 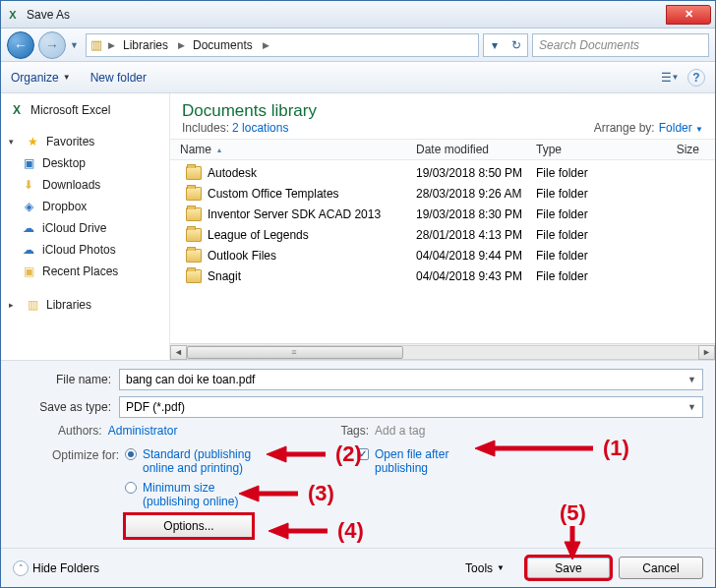 What do you see at coordinates (443, 214) in the screenshot?
I see `table-row: Inventor Server SDK ACAD 201319/03/2018 …` at bounding box center [443, 214].